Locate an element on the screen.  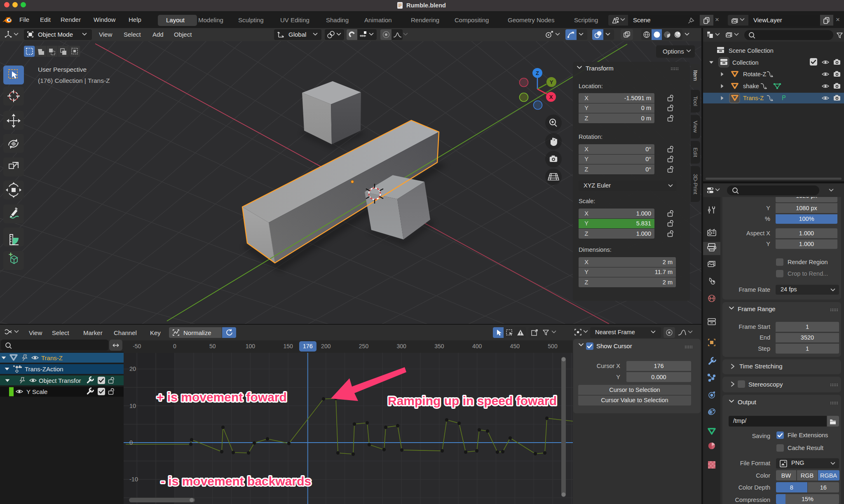
svg-text: Ramping up in speed foward is located at coordinates (472, 401).